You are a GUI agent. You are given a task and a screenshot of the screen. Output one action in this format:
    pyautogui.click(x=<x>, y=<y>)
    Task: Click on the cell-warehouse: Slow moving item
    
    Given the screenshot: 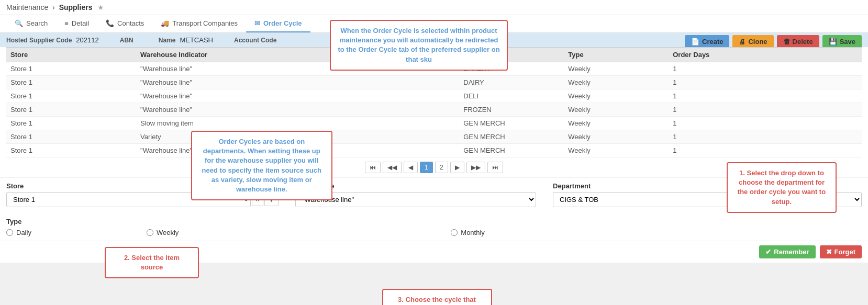 What is the action you would take?
    pyautogui.click(x=297, y=123)
    